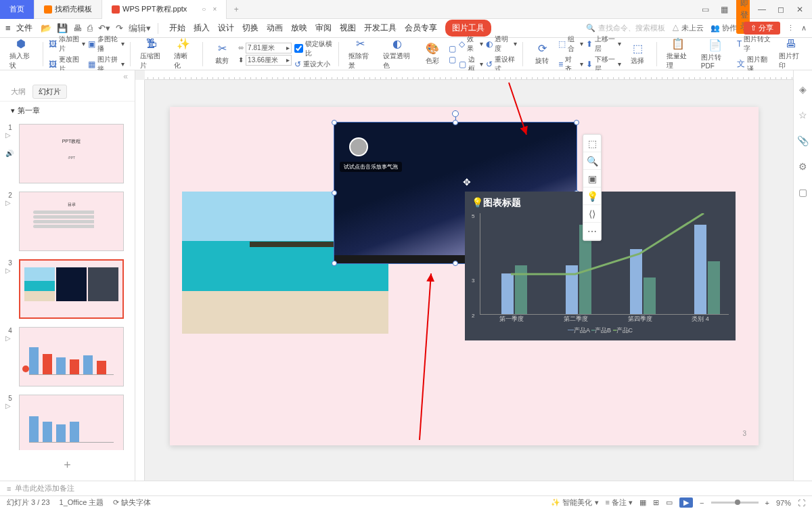 The height and width of the screenshot is (509, 812). Describe the element at coordinates (82, 502) in the screenshot. I see `status-theme: 1_Office 主题` at that location.